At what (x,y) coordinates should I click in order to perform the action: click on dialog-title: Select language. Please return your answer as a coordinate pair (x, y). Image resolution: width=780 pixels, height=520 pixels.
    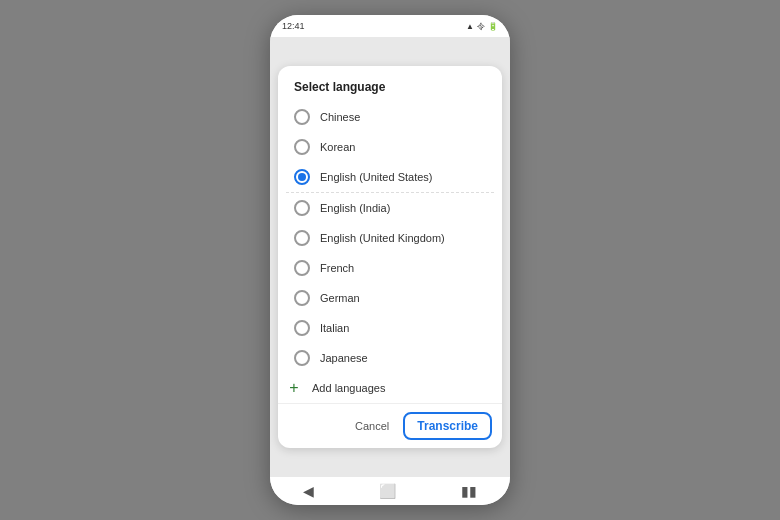
    Looking at the image, I should click on (390, 84).